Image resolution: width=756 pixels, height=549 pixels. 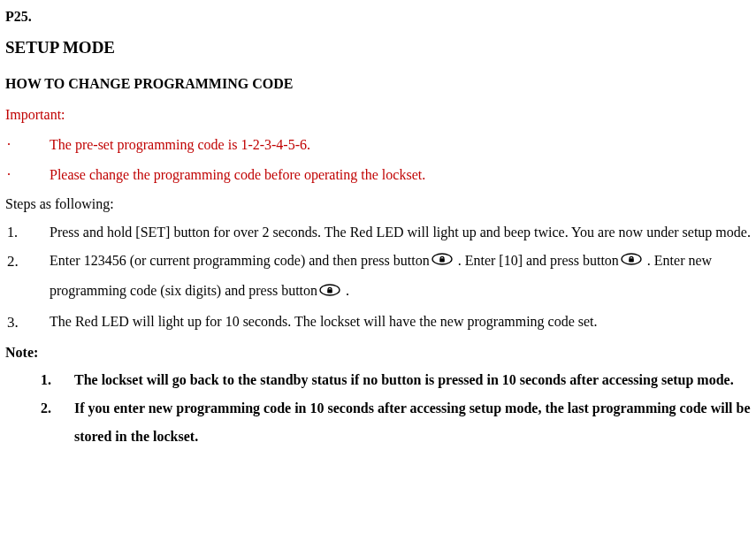 What do you see at coordinates (27, 323) in the screenshot?
I see `step-marker: 3.` at bounding box center [27, 323].